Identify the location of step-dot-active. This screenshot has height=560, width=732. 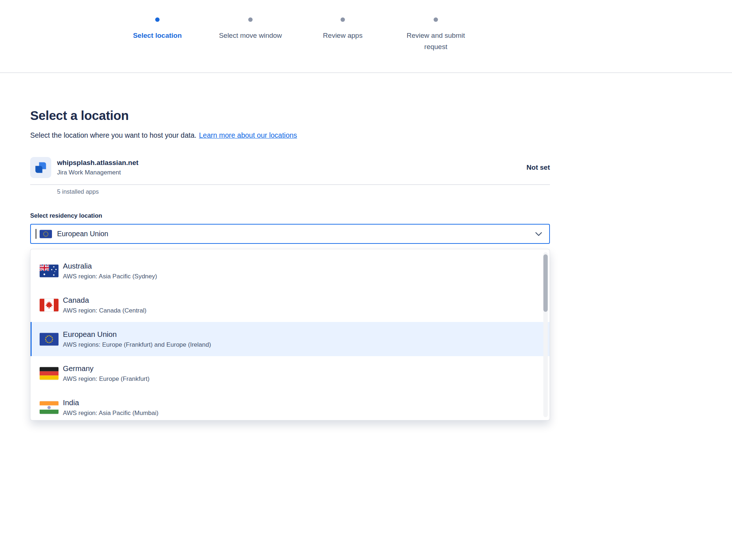
(157, 20).